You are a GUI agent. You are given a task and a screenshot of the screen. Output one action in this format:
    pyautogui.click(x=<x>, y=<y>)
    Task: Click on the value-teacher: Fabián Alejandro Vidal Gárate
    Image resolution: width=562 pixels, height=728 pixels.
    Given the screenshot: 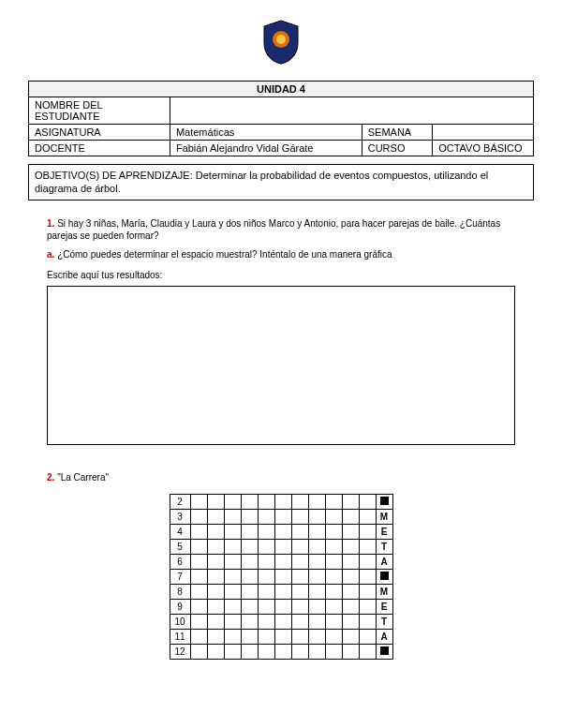 What is the action you would take?
    pyautogui.click(x=266, y=148)
    